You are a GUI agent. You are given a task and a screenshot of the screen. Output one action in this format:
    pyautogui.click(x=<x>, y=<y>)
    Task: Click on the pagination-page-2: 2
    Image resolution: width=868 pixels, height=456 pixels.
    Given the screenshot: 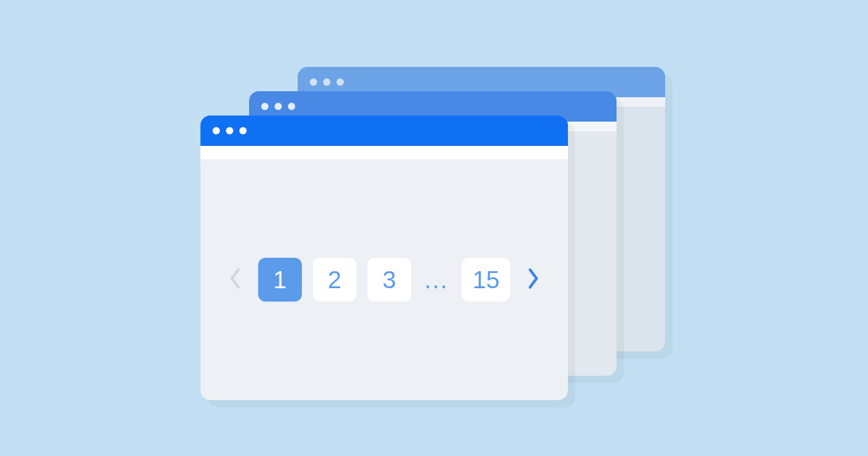 What is the action you would take?
    pyautogui.click(x=335, y=280)
    